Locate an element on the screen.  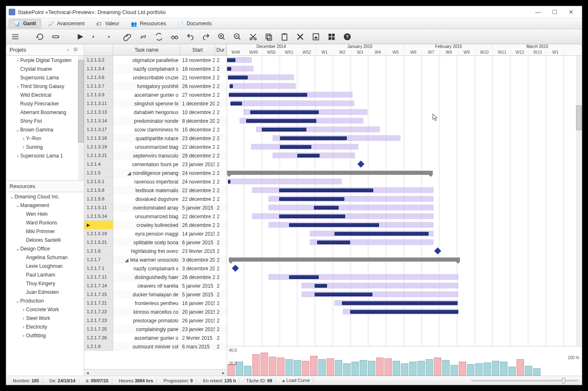
task-row: 1.2.1.3.13dahabieh herigonius10 décembre… is located at coordinates (155, 112).